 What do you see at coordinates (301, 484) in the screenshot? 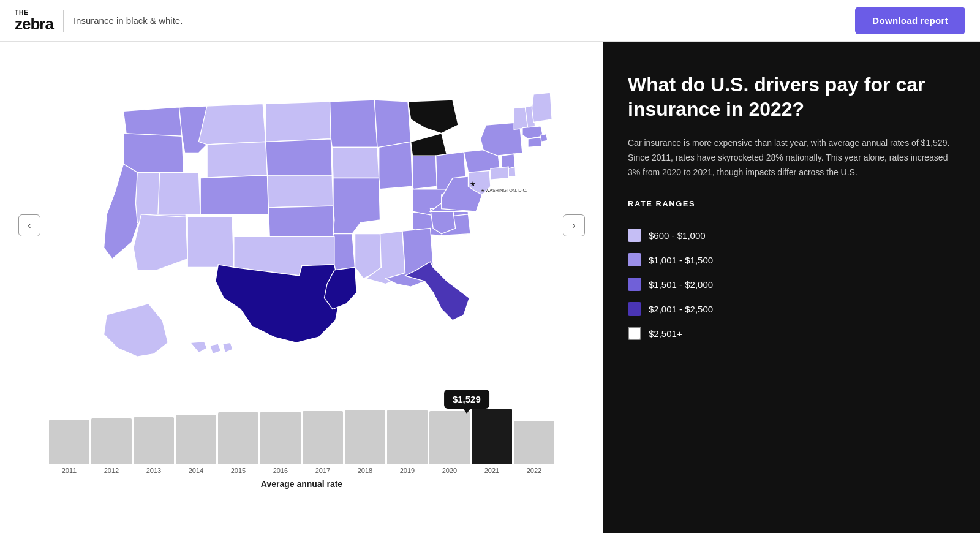
I see `chart-x-label: Average annual rate` at bounding box center [301, 484].